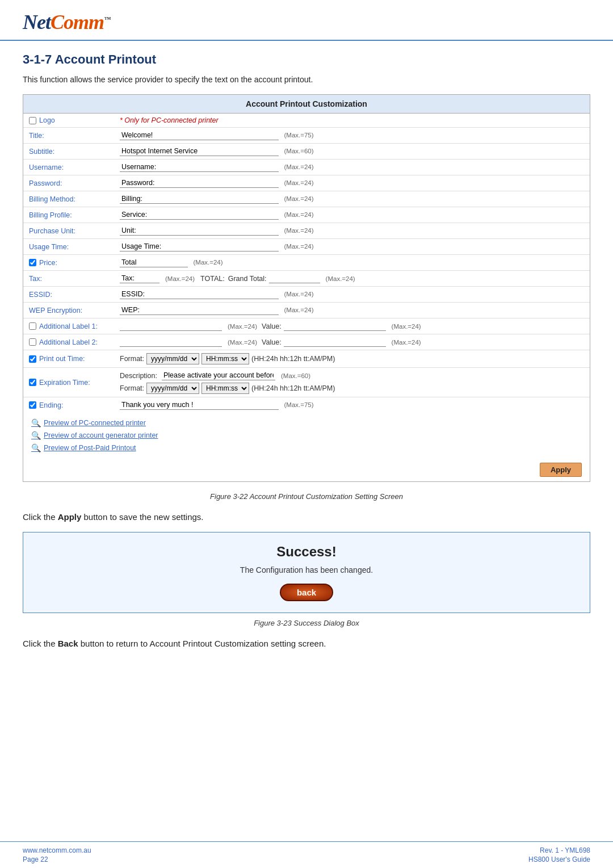 The width and height of the screenshot is (613, 868). Describe the element at coordinates (69, 263) in the screenshot. I see `price-label-cell: Price:` at that location.